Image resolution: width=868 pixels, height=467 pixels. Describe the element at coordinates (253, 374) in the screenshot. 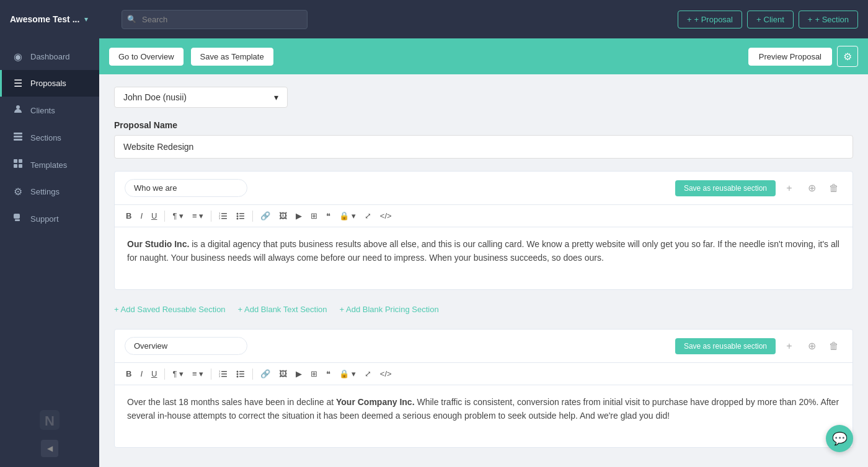

I see `toolbar-separator` at that location.